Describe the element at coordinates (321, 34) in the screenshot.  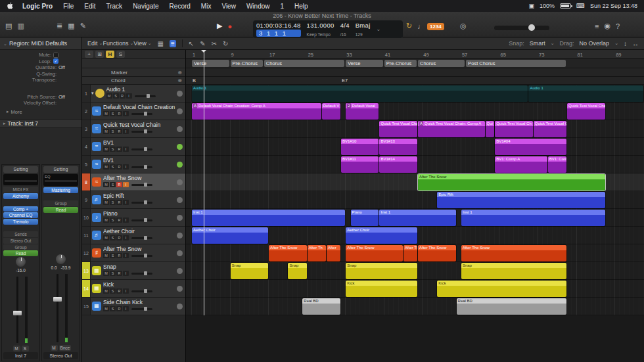
I see `lcd-tempo-mode: Keep Tempo` at that location.